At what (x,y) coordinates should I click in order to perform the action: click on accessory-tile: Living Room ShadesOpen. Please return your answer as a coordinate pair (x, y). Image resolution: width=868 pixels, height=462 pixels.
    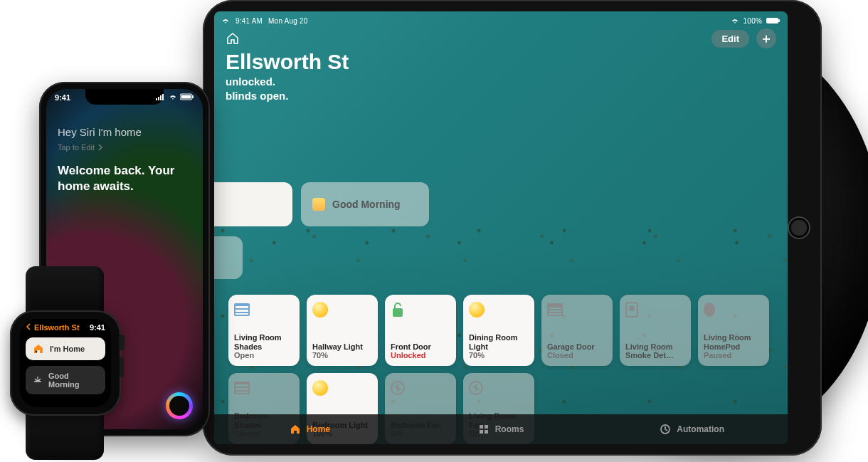
    Looking at the image, I should click on (264, 330).